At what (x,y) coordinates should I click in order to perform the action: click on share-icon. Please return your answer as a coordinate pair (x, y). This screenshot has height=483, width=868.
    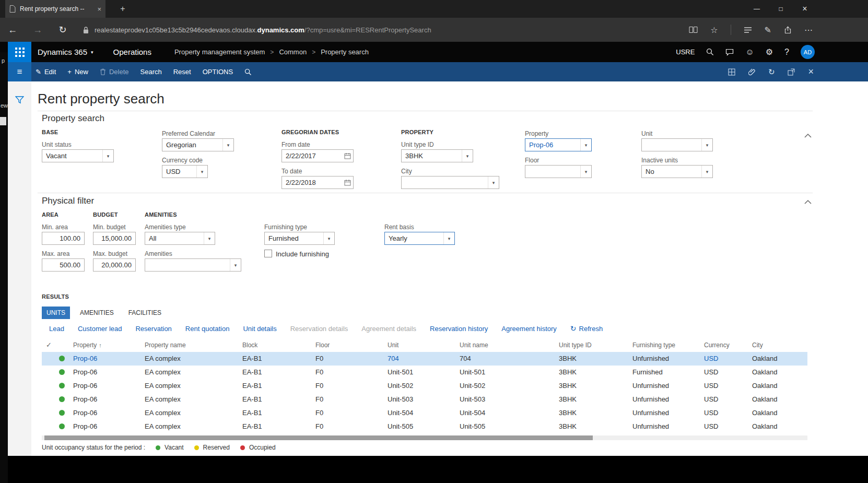
    Looking at the image, I should click on (788, 30).